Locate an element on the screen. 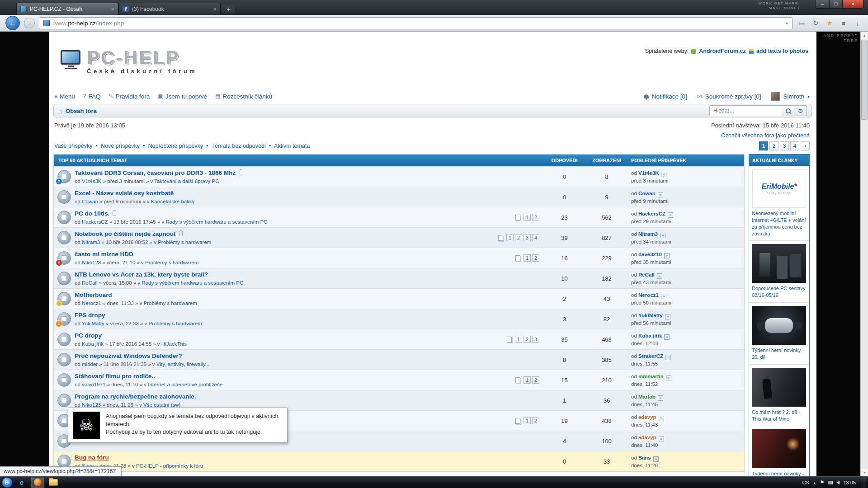 Image resolution: width=868 pixels, height=488 pixels. topic-title-link: PC do 10tis. is located at coordinates (92, 213).